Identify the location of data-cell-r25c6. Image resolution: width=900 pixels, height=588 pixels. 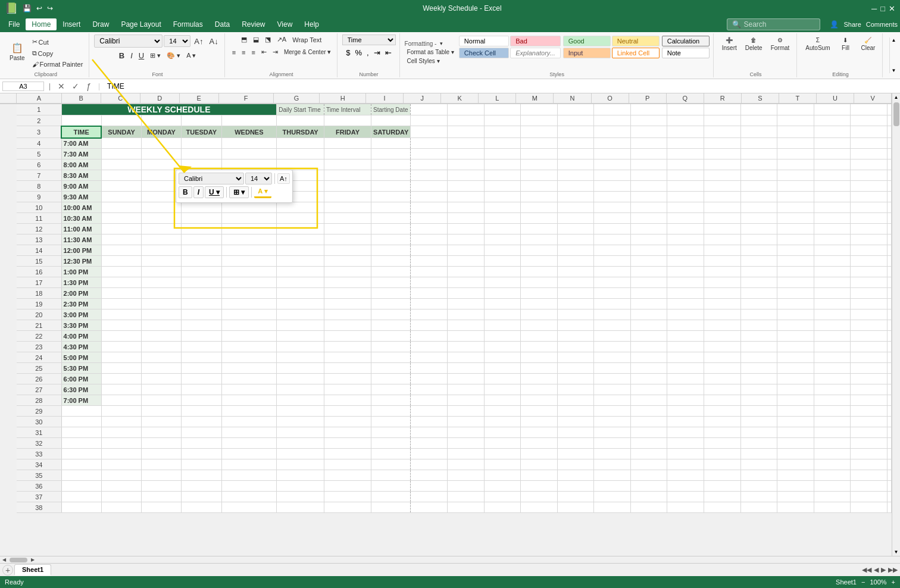
(348, 368).